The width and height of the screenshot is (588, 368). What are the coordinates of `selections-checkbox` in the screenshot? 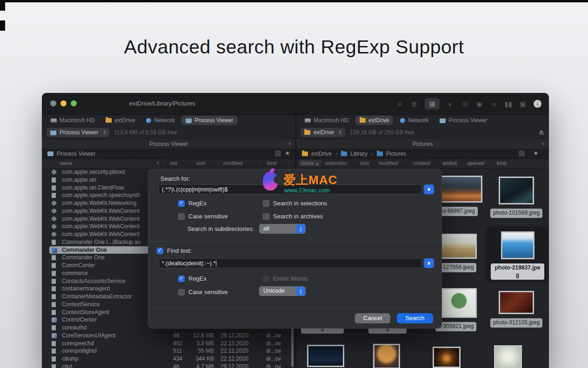 It's located at (266, 204).